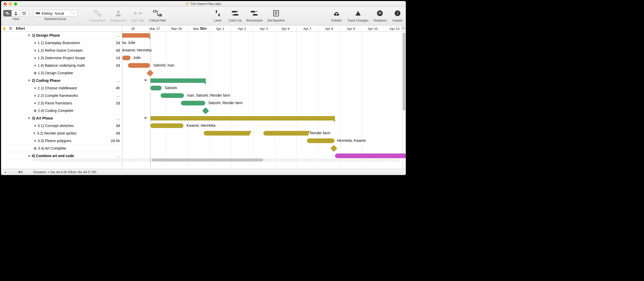 This screenshot has width=644, height=281. Describe the element at coordinates (115, 103) in the screenshot. I see `task-effort: 2d` at that location.